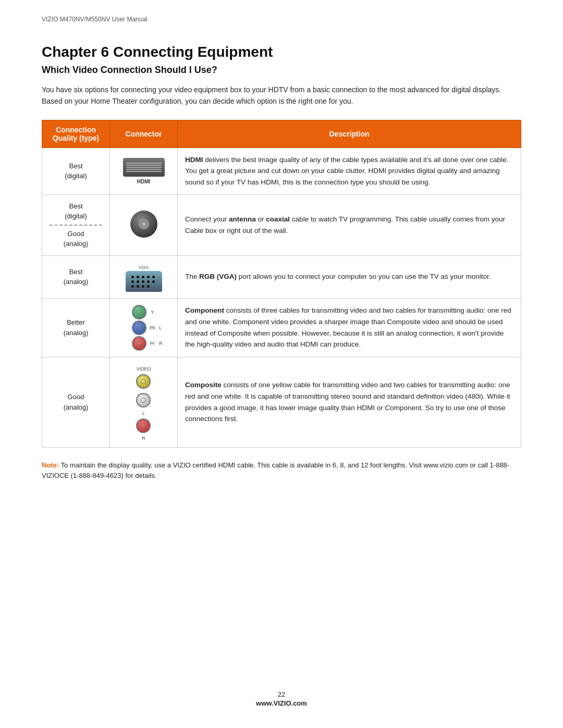  Describe the element at coordinates (349, 277) in the screenshot. I see `desc-cell-vga: The RGB (VGA) port allows you to connect…` at that location.